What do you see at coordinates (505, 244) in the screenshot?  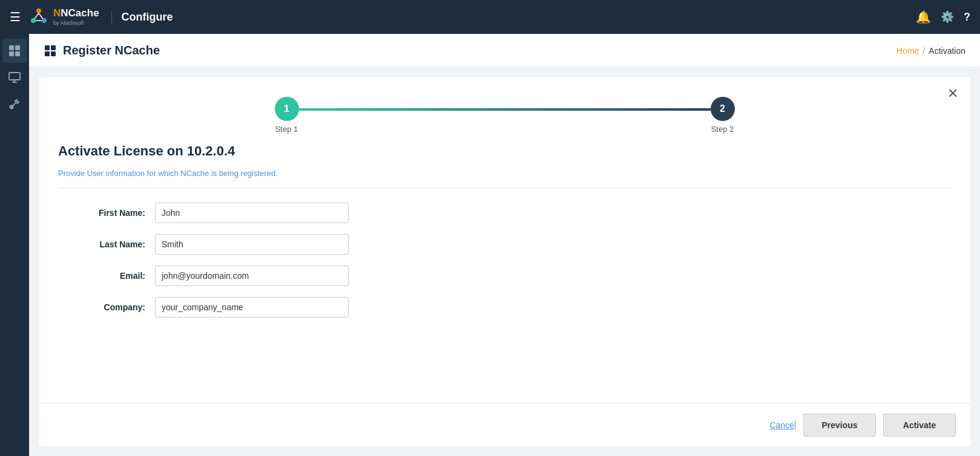 I see `form-row-lastname: Last Name:` at bounding box center [505, 244].